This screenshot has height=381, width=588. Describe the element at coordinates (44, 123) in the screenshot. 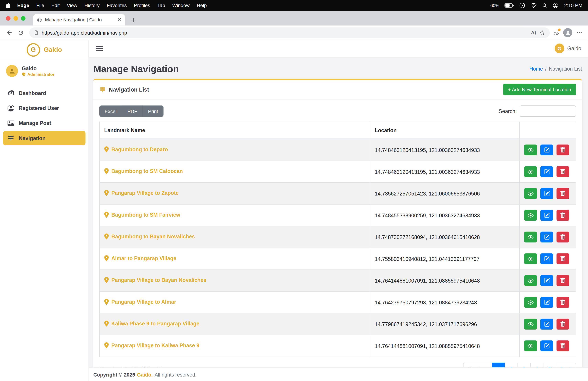

I see `sidebar-item-manage-post: Manage Post` at that location.